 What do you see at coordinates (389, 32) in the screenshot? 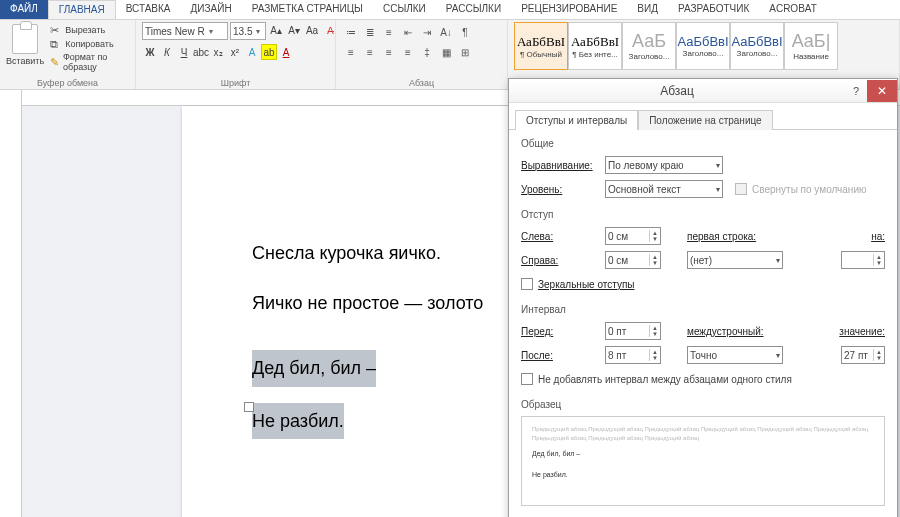
I see `multilevel-button: ≡` at bounding box center [389, 32].